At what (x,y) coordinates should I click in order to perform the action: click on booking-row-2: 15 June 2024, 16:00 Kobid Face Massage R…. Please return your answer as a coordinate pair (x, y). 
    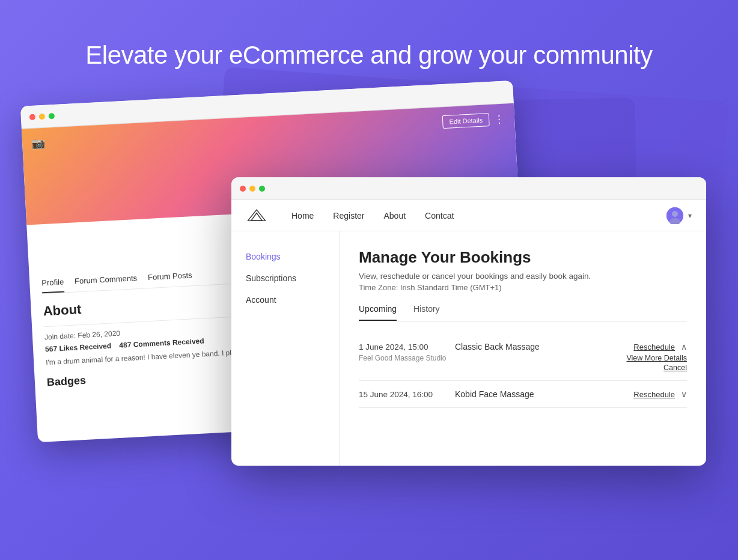
    Looking at the image, I should click on (523, 394).